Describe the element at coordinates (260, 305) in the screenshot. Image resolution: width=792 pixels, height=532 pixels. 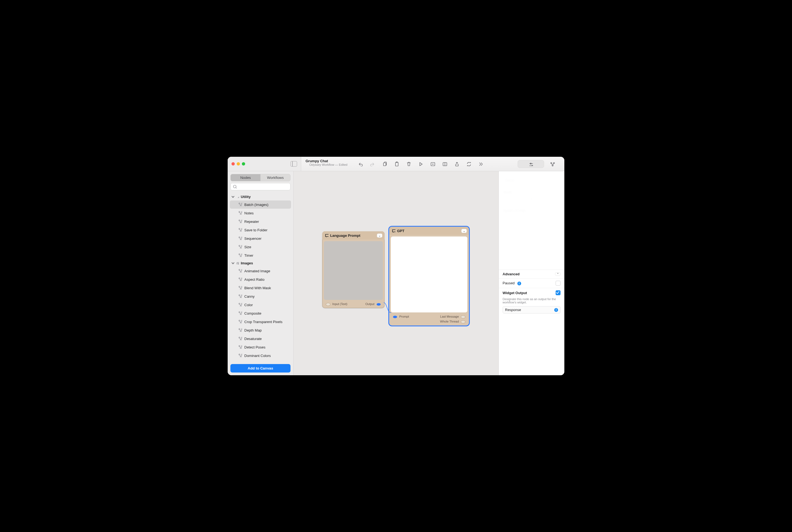
I see `tree-item-color: Color` at that location.